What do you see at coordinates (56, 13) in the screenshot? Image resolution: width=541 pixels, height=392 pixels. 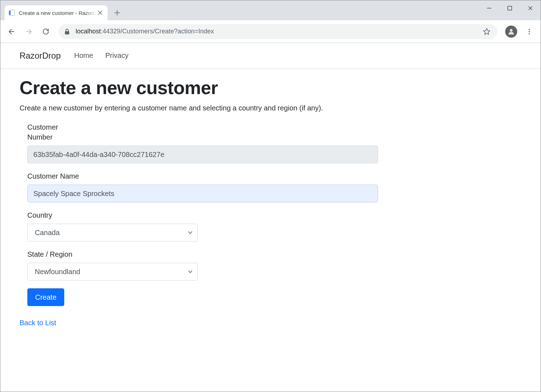 I see `browser-tab: Create a new customer - RazorDrop` at bounding box center [56, 13].